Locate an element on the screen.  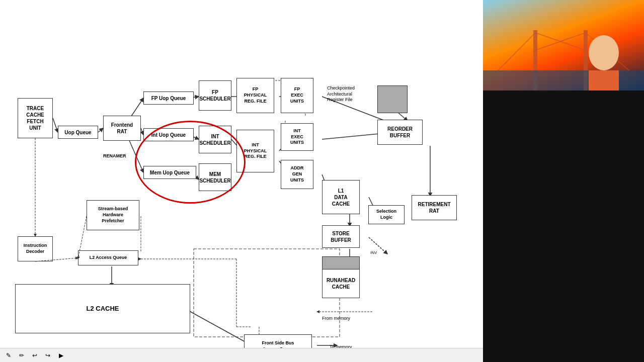
fp-scheduler-box: FPSCHEDULER is located at coordinates (215, 96).